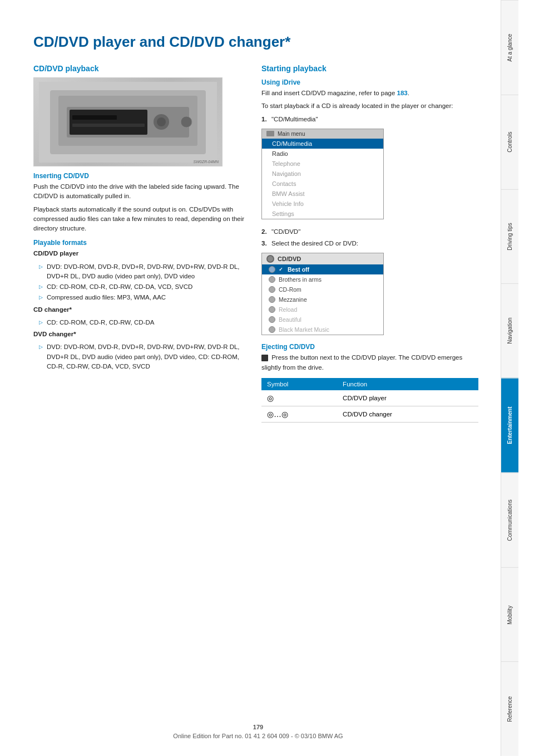  Describe the element at coordinates (323, 300) in the screenshot. I see `cd-item-mezzanine: Mezzanine` at that location.